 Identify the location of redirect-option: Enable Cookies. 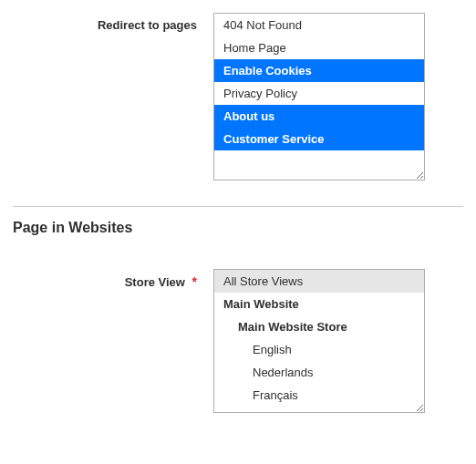
(319, 71).